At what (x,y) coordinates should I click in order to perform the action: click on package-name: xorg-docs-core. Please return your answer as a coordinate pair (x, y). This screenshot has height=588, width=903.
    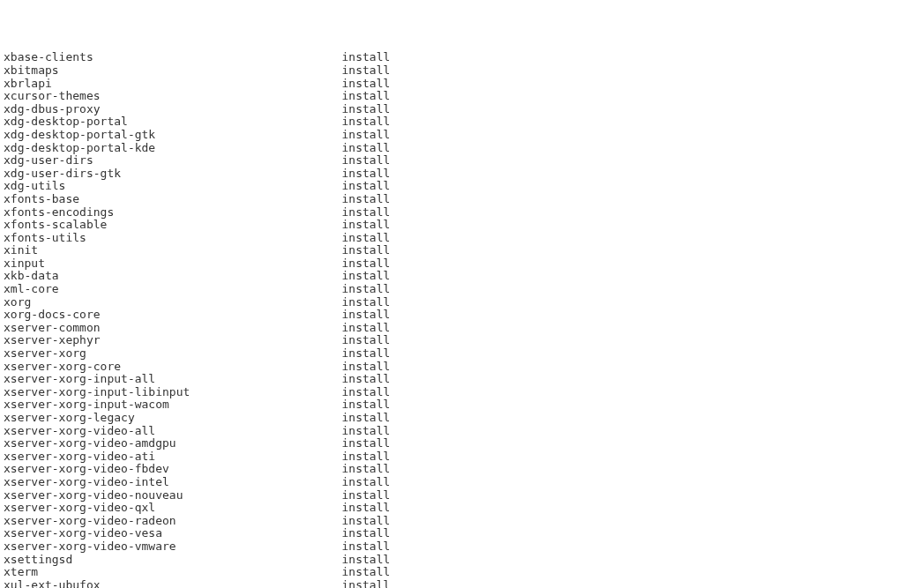
    Looking at the image, I should click on (173, 316).